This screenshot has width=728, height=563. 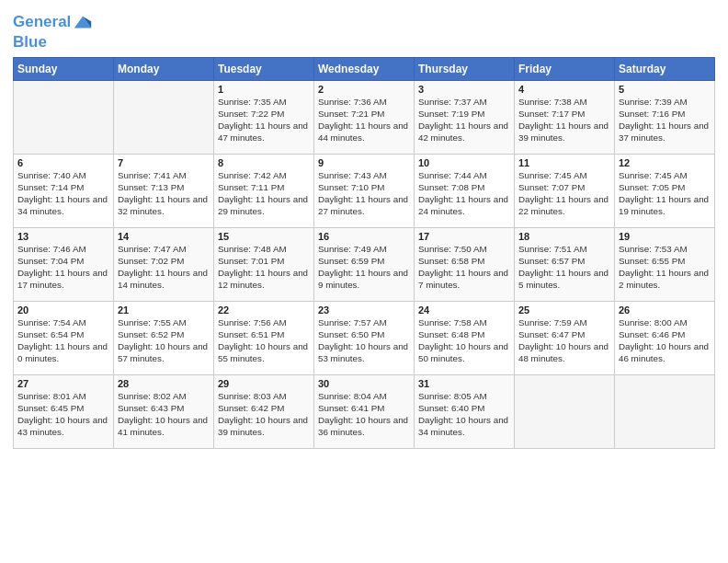 What do you see at coordinates (564, 120) in the screenshot?
I see `day-info: Sunrise: 7:38 AMSunset: 7:17 PMDaylight:…` at bounding box center [564, 120].